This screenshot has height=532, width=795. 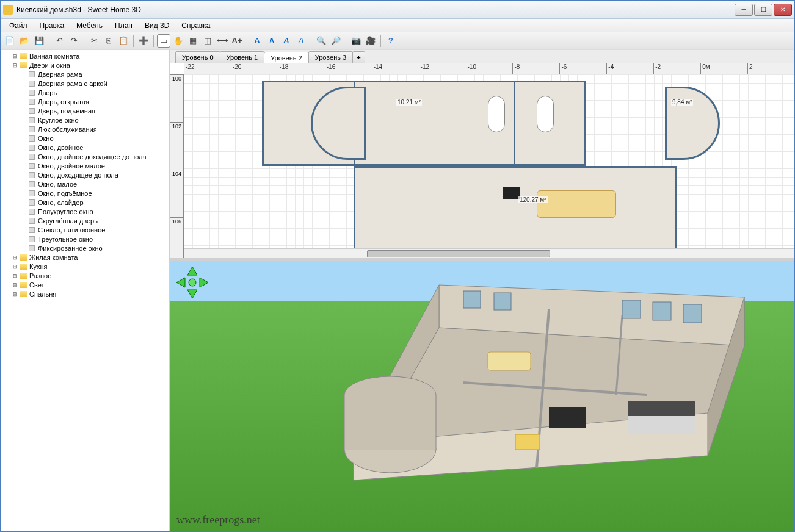 What do you see at coordinates (257, 41) in the screenshot?
I see `text-size-up-icon: A` at bounding box center [257, 41].